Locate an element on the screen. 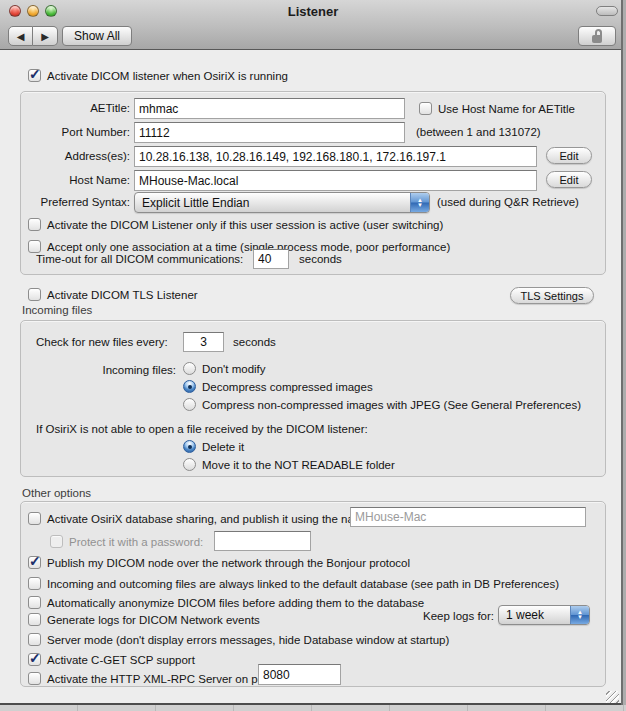 The image size is (626, 711). hostname-label: Host Name: is located at coordinates (75, 180).